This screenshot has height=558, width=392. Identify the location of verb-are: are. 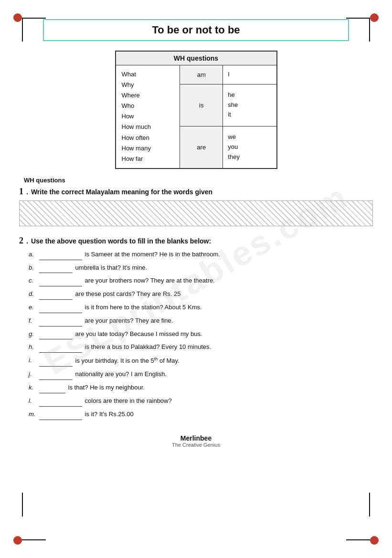
(201, 147).